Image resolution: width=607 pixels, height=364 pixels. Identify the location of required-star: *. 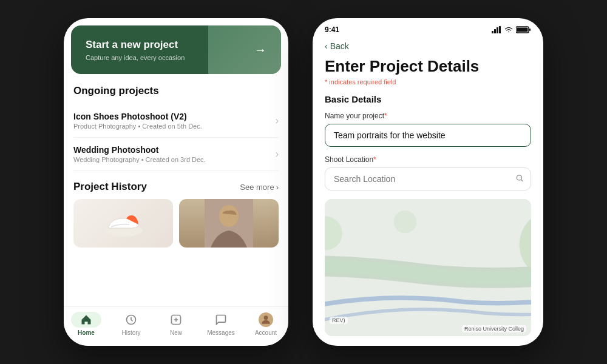
(386, 116).